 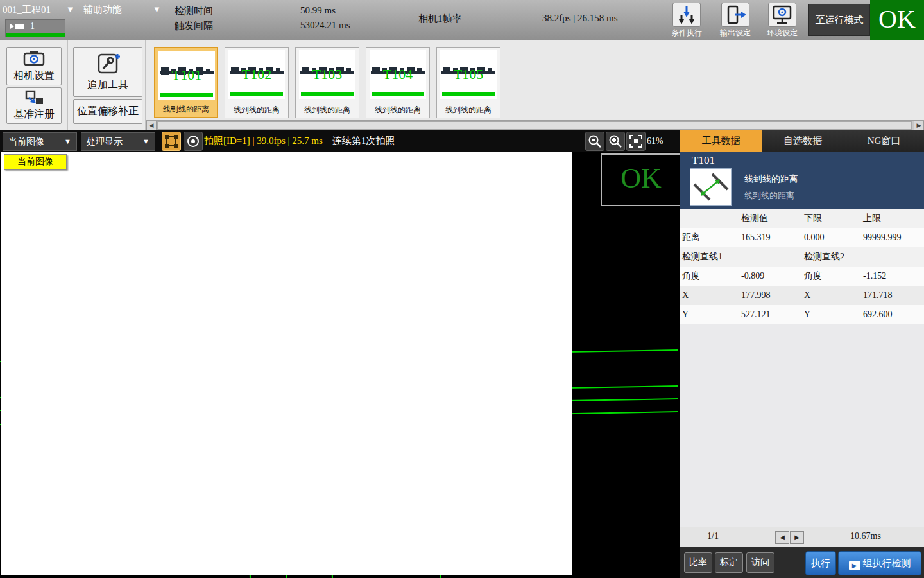 What do you see at coordinates (807, 315) in the screenshot?
I see `y2-label: Y` at bounding box center [807, 315].